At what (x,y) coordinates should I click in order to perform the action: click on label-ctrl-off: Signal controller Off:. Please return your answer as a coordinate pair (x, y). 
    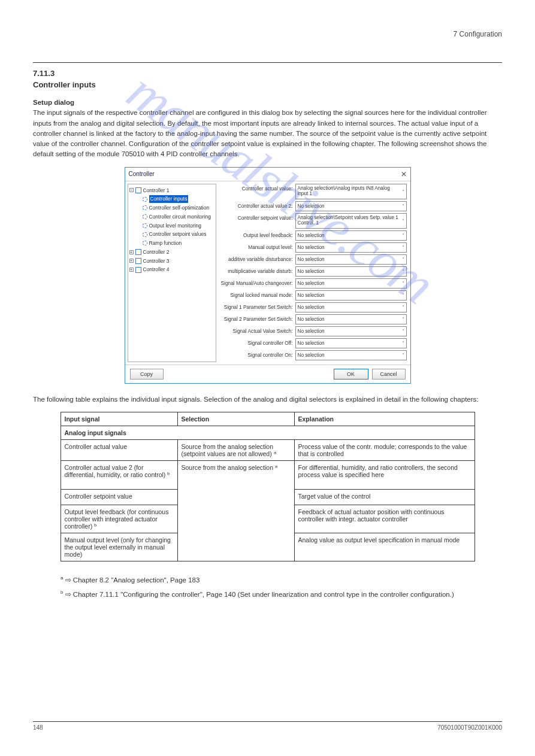
    Looking at the image, I should click on (258, 342).